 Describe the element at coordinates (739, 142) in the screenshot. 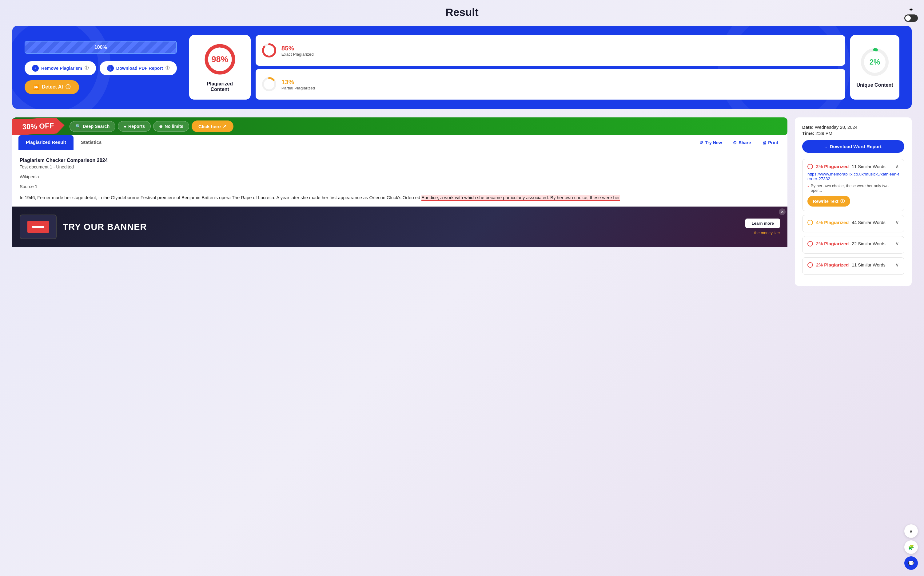

I see `tab-actions: ↺ Try New ⊙ Share 🖨 Print` at that location.